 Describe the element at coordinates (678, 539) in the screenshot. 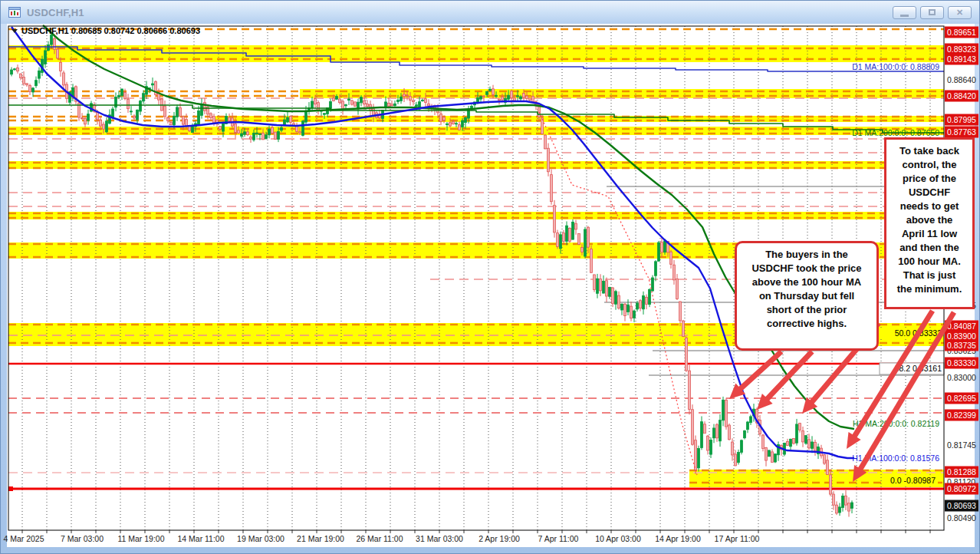

I see `time-axis-label: 14 Apr 19:00` at that location.